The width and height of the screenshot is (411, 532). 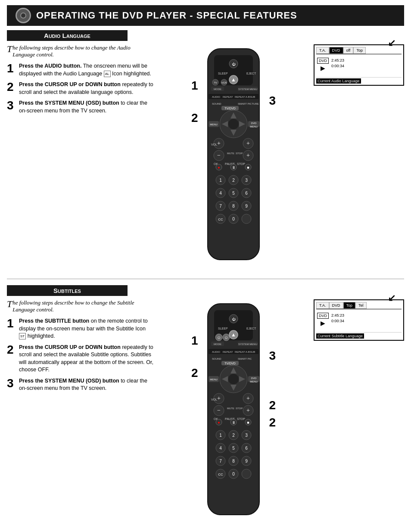 What do you see at coordinates (272, 423) in the screenshot?
I see `remote2-badge5: 2` at bounding box center [272, 423].